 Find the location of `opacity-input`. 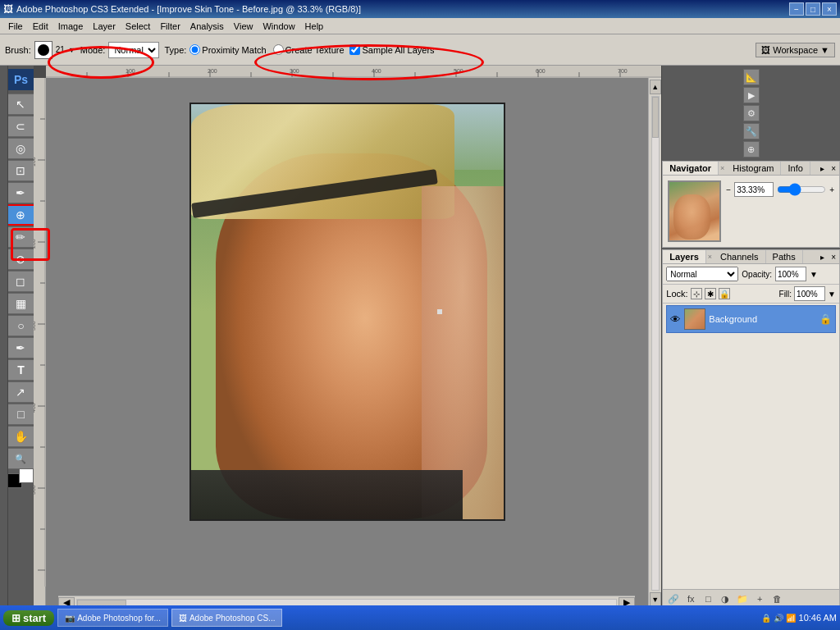

opacity-input is located at coordinates (791, 274).